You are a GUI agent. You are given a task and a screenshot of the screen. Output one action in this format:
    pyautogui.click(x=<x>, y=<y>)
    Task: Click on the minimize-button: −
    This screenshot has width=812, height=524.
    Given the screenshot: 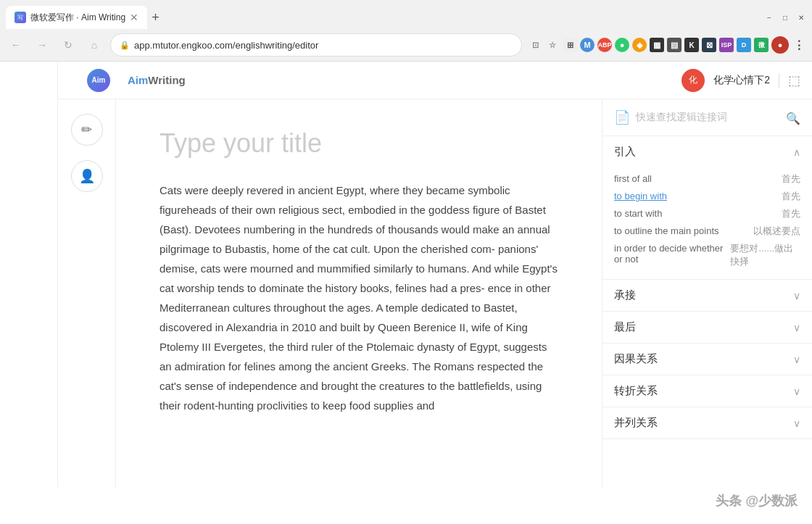 What is the action you would take?
    pyautogui.click(x=769, y=17)
    